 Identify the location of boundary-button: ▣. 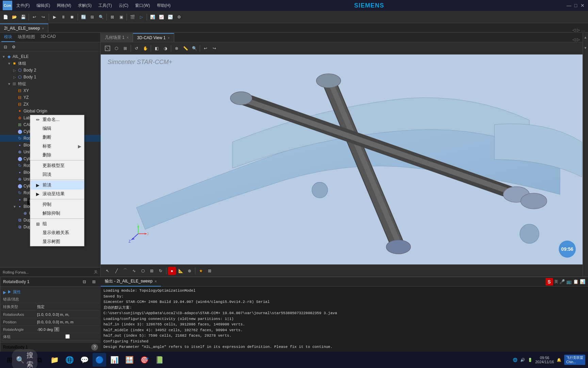
(121, 17).